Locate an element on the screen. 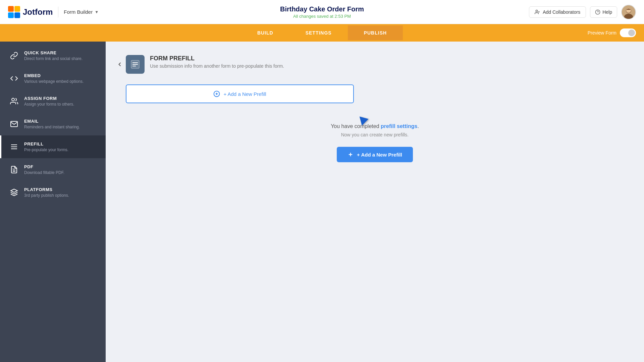 The height and width of the screenshot is (362, 644). prefill-settings-link: prefill settings is located at coordinates (399, 126).